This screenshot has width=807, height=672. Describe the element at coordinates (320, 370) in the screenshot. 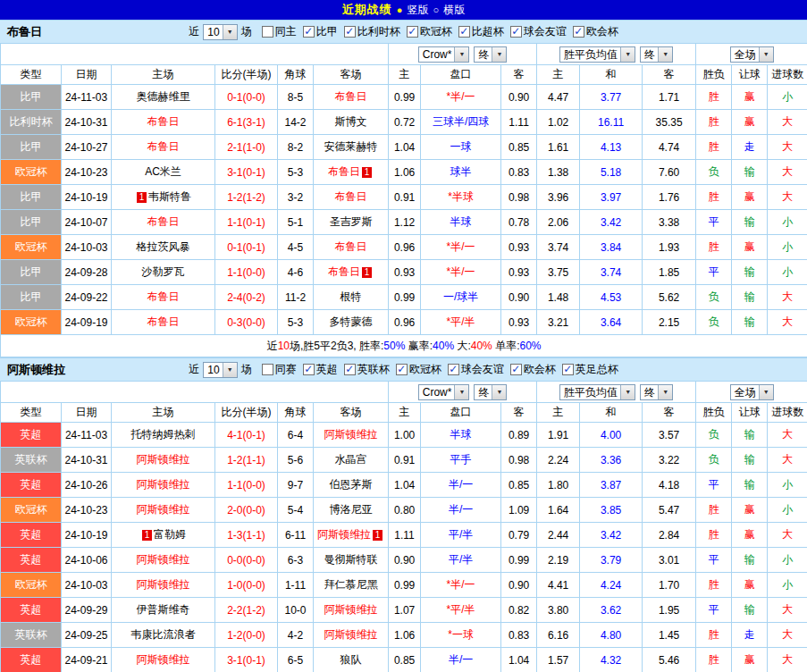

I see `filter-checkbox-英超: ✓英超` at that location.